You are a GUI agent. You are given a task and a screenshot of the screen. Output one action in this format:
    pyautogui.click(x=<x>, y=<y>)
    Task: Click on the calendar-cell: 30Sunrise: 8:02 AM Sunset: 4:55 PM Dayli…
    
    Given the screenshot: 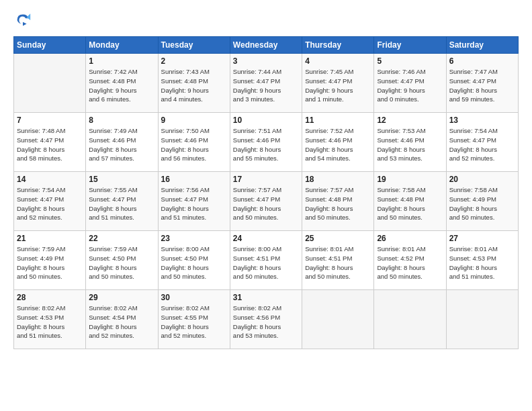 What is the action you would take?
    pyautogui.click(x=193, y=320)
    